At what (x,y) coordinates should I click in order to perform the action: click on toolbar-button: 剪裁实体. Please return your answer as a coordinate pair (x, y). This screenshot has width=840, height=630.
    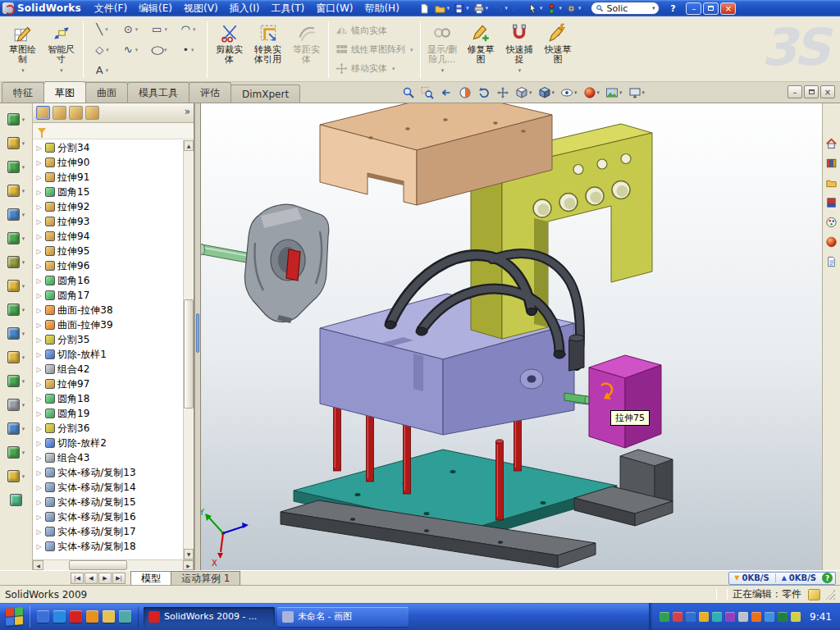
    Looking at the image, I should click on (230, 49).